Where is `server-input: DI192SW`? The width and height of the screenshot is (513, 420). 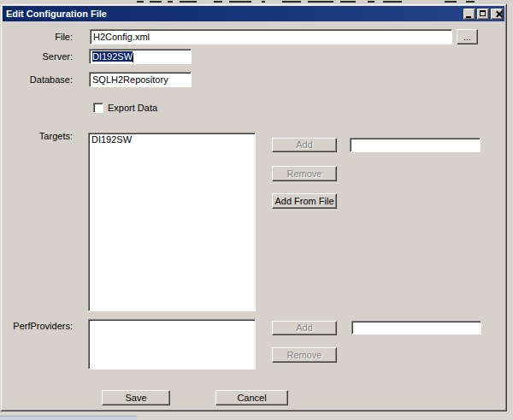
server-input: DI192SW is located at coordinates (140, 56).